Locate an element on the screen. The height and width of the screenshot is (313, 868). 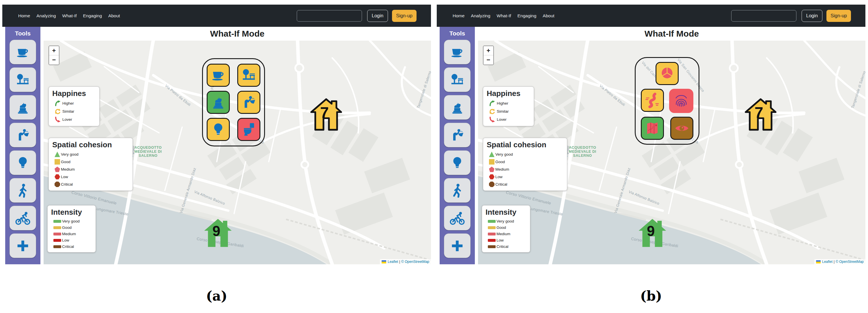
happiness-legend: Happines Higher Similar Lover is located at coordinates (508, 106).